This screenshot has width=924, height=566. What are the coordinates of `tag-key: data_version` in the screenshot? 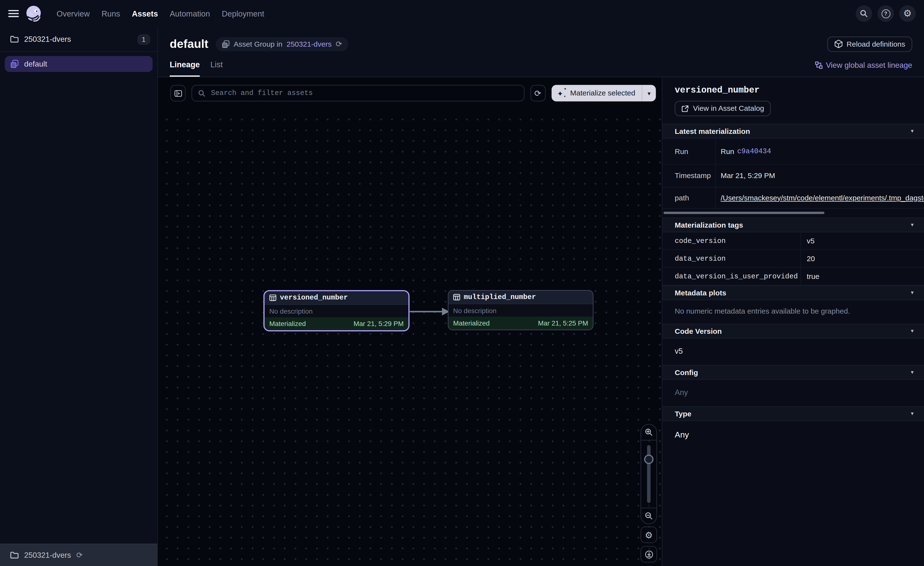 It's located at (731, 258).